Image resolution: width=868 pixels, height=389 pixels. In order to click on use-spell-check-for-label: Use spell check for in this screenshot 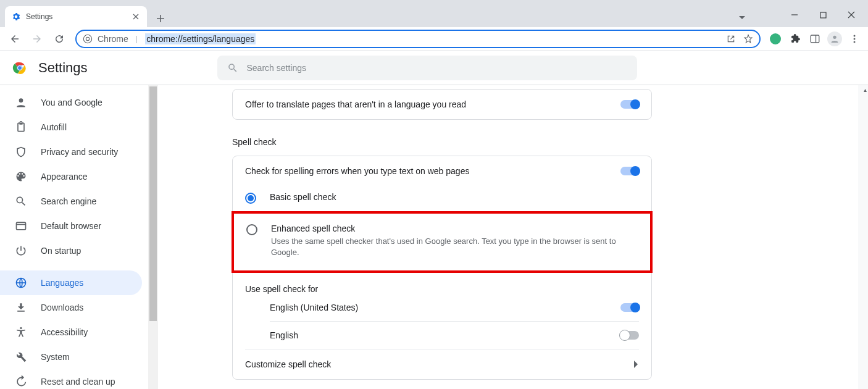, I will do `click(442, 284)`.